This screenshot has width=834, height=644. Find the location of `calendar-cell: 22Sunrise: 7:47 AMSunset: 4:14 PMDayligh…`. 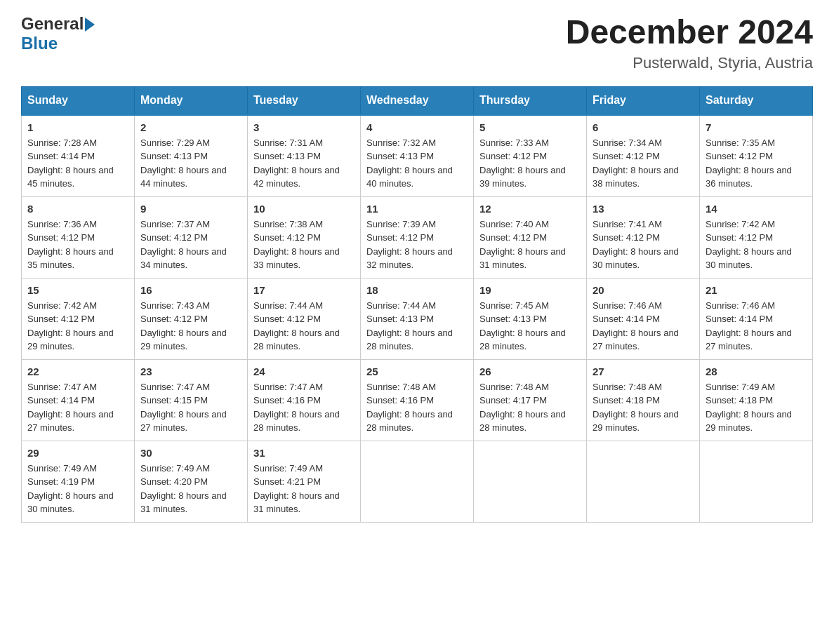

calendar-cell: 22Sunrise: 7:47 AMSunset: 4:14 PMDayligh… is located at coordinates (79, 400).